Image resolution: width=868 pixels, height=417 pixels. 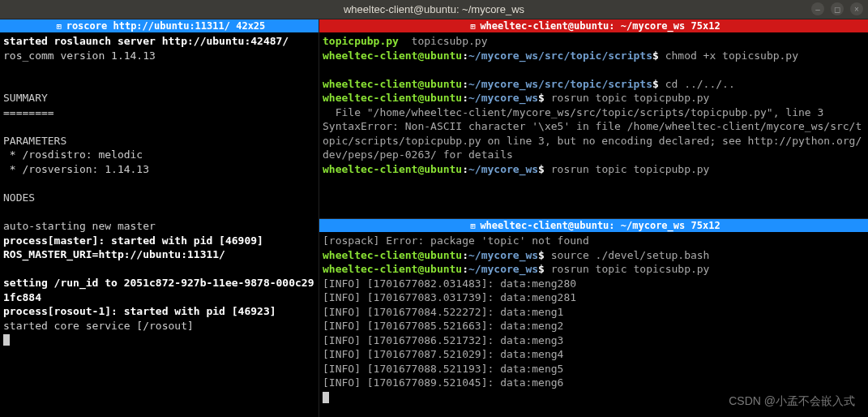 What do you see at coordinates (159, 290) in the screenshot?
I see `terminal-line: setting /run_id to 2051c872-927b-11ee-98…` at bounding box center [159, 290].